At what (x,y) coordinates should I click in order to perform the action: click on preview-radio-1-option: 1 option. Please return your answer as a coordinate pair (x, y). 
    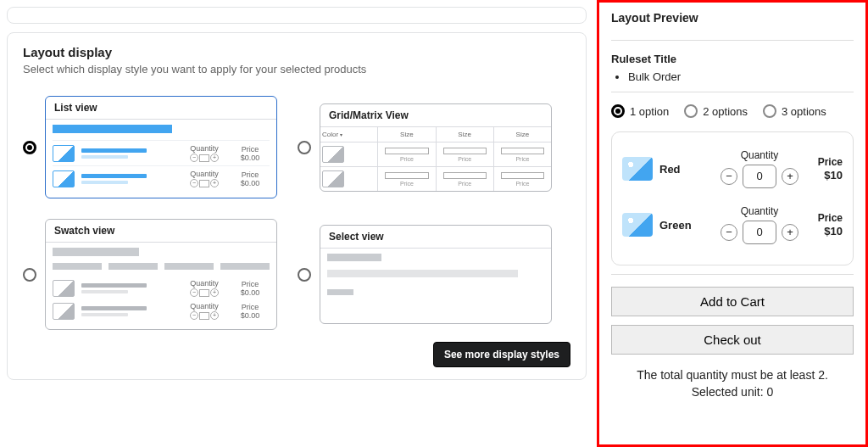
    Looking at the image, I should click on (640, 111).